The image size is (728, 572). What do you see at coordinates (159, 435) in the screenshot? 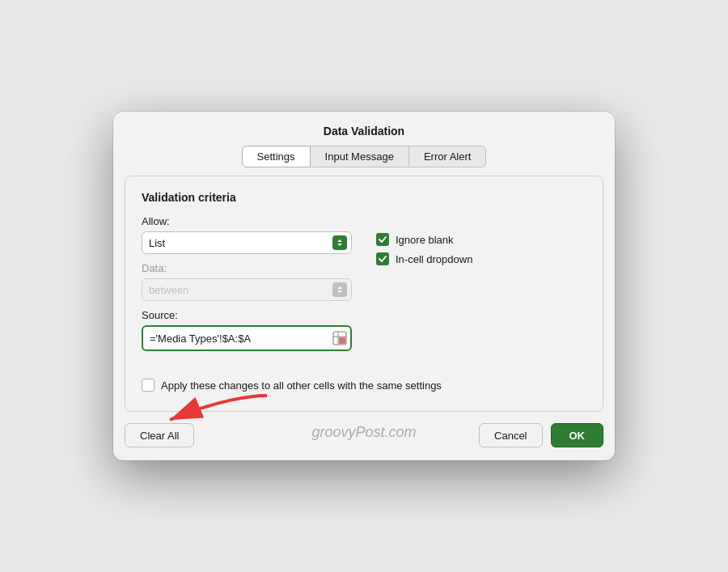
I see `clear-all-button: Clear All` at bounding box center [159, 435].